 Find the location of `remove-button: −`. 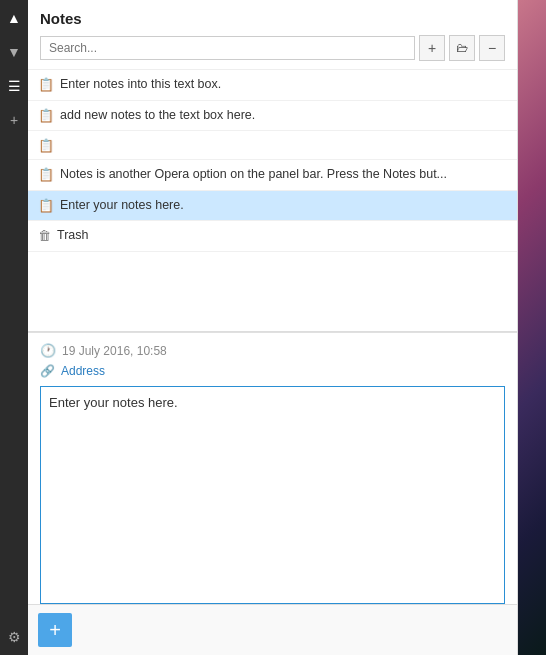

remove-button: − is located at coordinates (492, 48).